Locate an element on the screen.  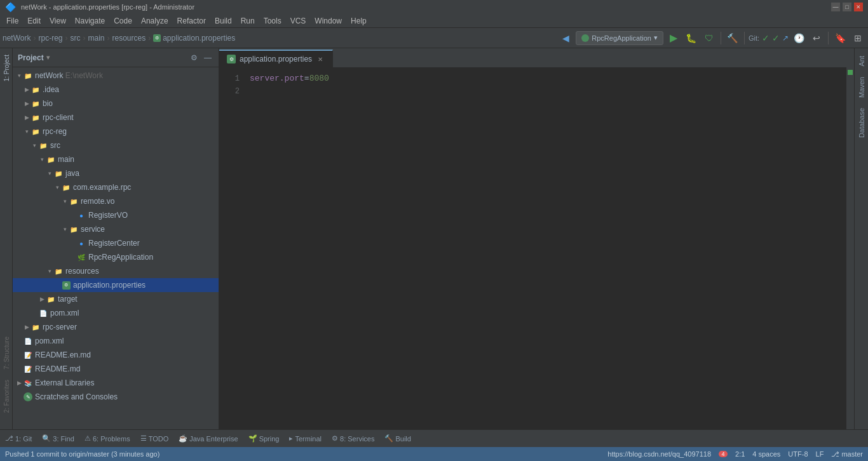
rollback-button: ↩ is located at coordinates (817, 38).